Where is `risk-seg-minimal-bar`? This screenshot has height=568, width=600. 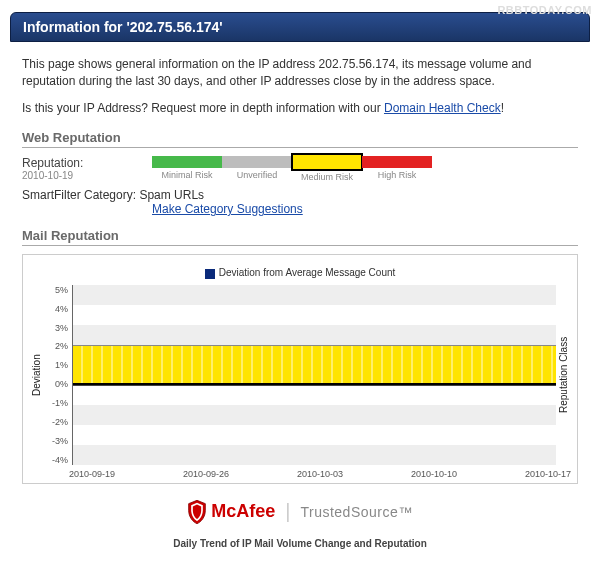
risk-seg-minimal-bar is located at coordinates (187, 162).